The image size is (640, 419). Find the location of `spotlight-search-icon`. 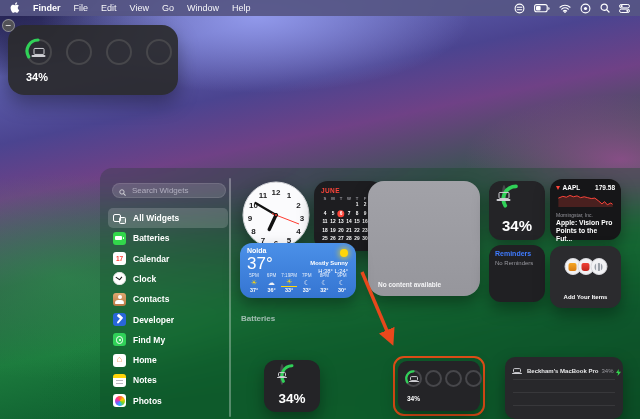

spotlight-search-icon is located at coordinates (605, 8).